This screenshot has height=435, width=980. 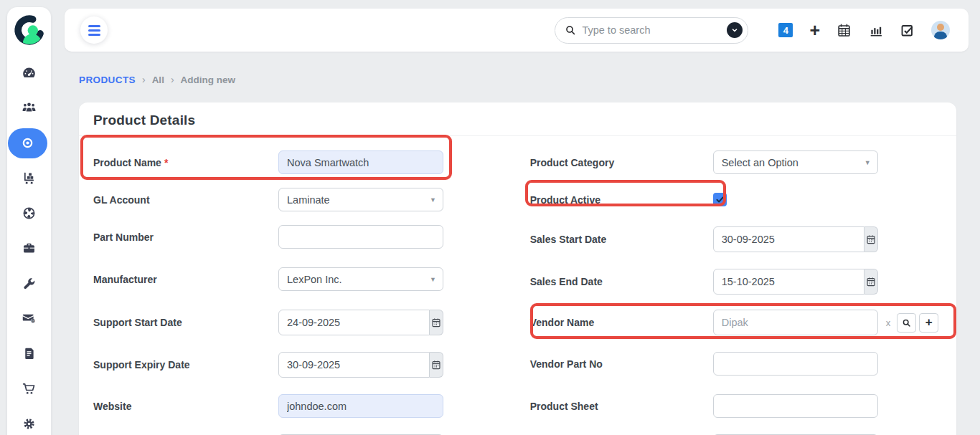 I want to click on field-row-part-number: Part Number, so click(x=273, y=236).